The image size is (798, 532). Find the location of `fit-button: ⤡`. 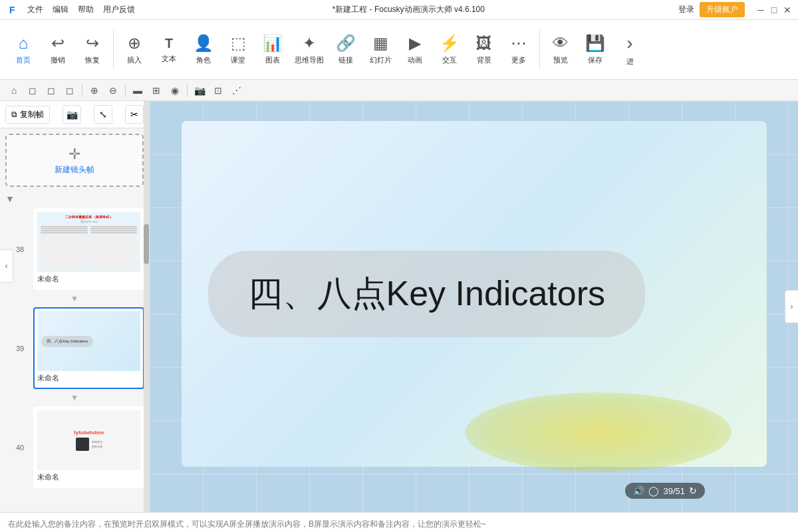

fit-button: ⤡ is located at coordinates (103, 114).